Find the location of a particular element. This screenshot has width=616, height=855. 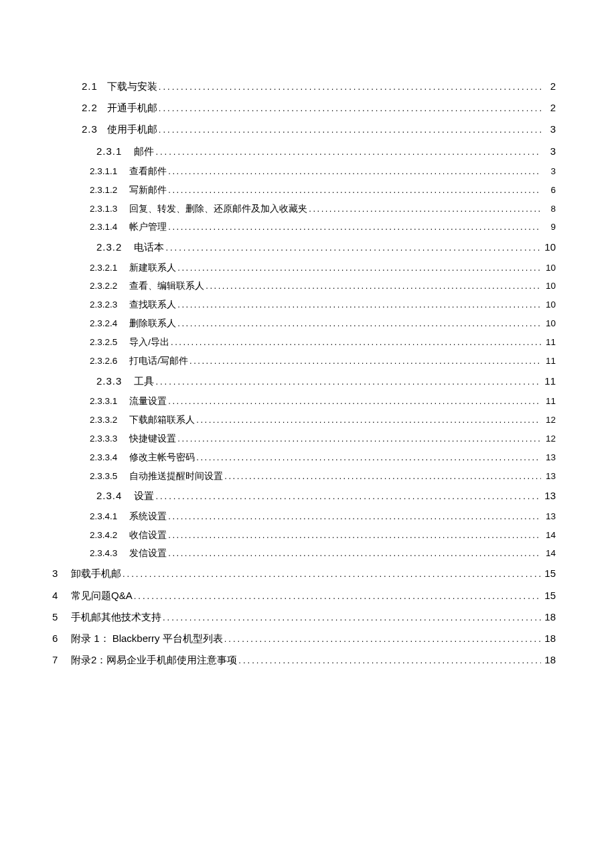

toc-entry: 2.3.4.2收信设置14 is located at coordinates (304, 536).